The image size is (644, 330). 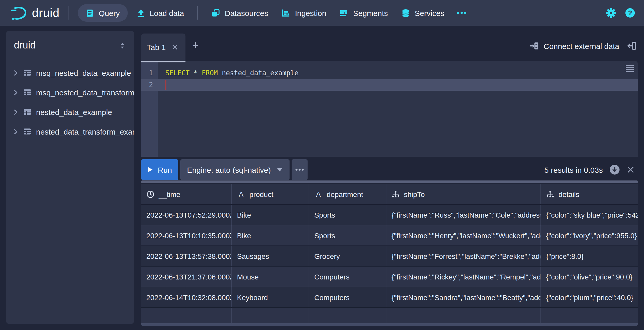 I want to click on hide-panel-button, so click(x=632, y=46).